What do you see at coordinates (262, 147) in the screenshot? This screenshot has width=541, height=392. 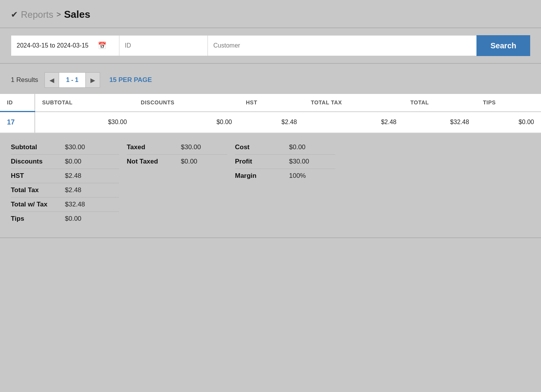 I see `summary-cost-label: Cost` at bounding box center [262, 147].